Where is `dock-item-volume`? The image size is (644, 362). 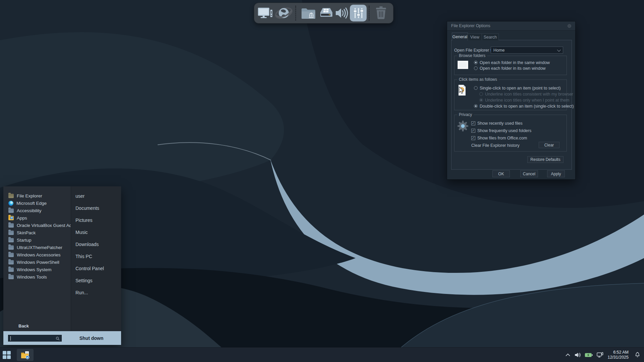
dock-item-volume is located at coordinates (342, 13).